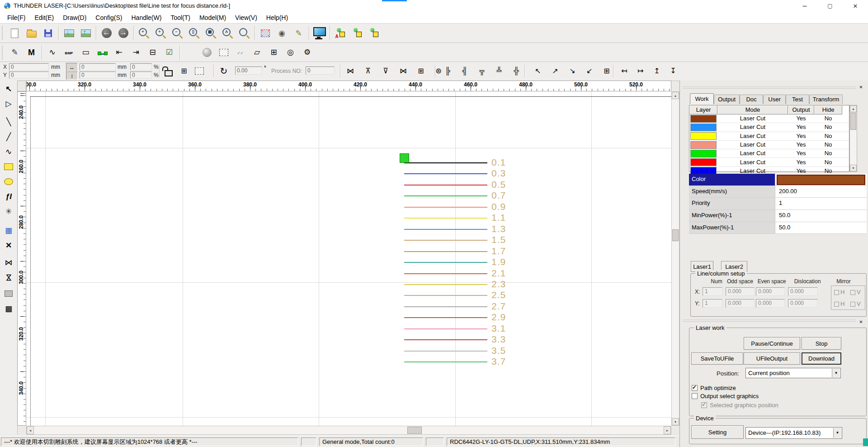 This screenshot has height=447, width=868. What do you see at coordinates (9, 137) in the screenshot?
I see `polyline-tool-button: ╱` at bounding box center [9, 137].